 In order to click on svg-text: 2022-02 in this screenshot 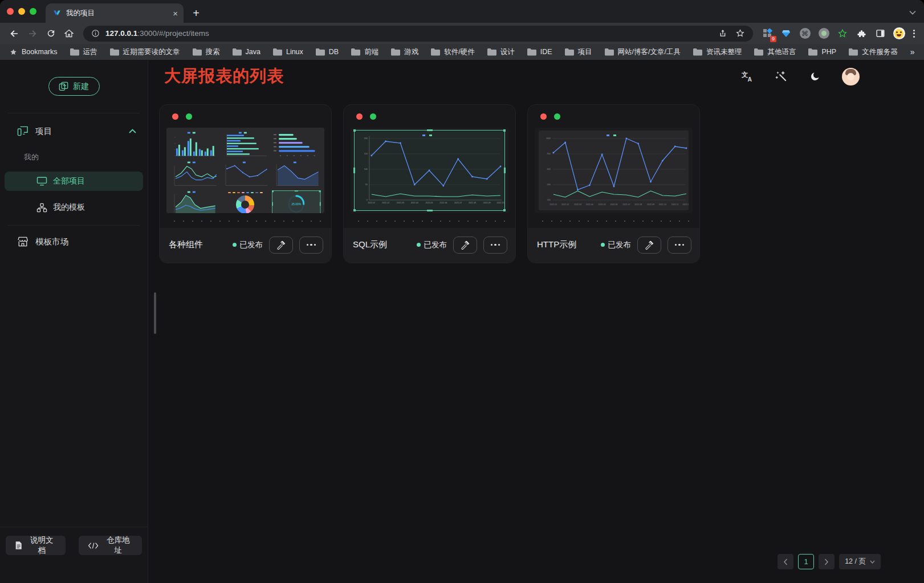, I will do `click(565, 205)`.